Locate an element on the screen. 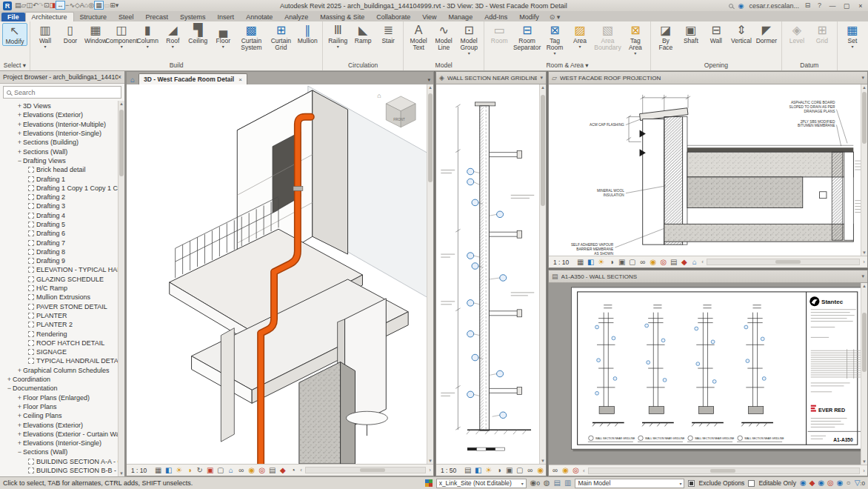 This screenshot has height=489, width=868. section-icon: ∿ is located at coordinates (72, 5).